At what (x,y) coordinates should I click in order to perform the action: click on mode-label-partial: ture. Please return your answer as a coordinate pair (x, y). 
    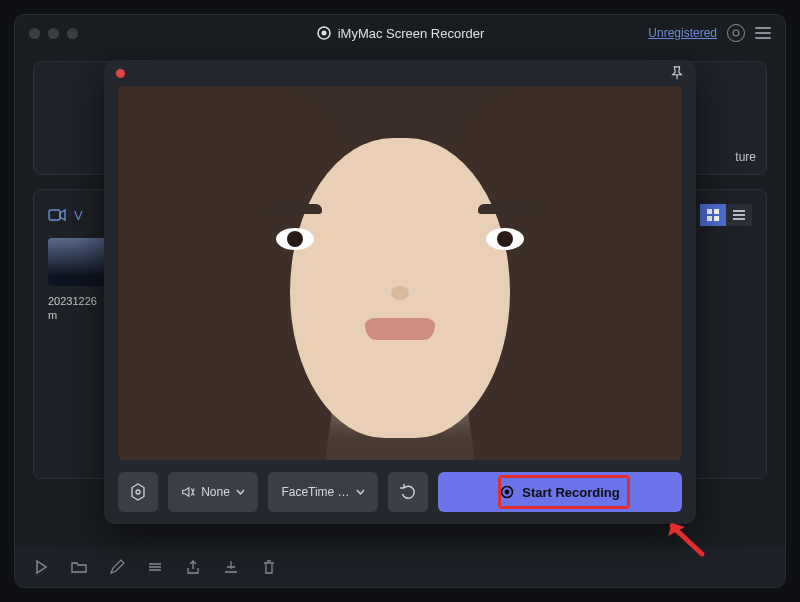
    Looking at the image, I should click on (746, 157).